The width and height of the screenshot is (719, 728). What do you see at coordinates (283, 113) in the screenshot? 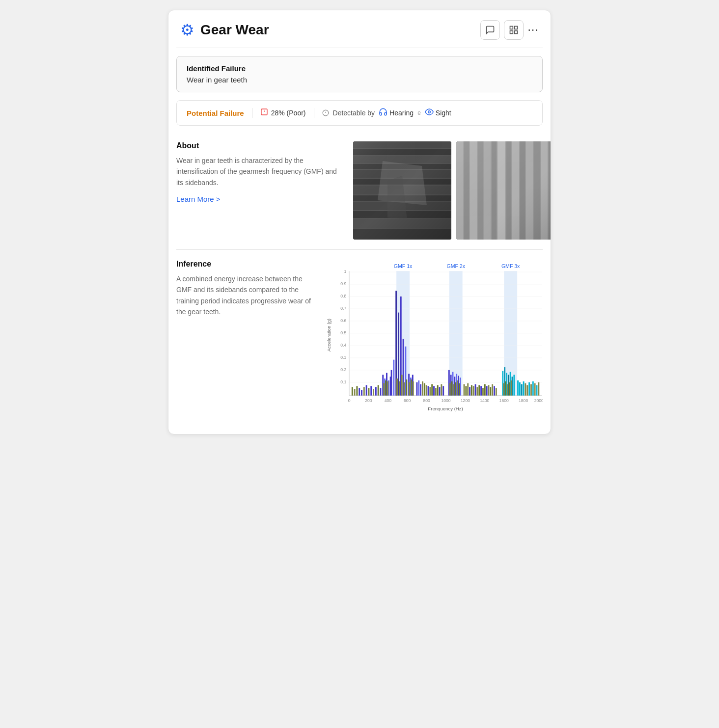
I see `pf-score: 28% (Poor)` at bounding box center [283, 113].